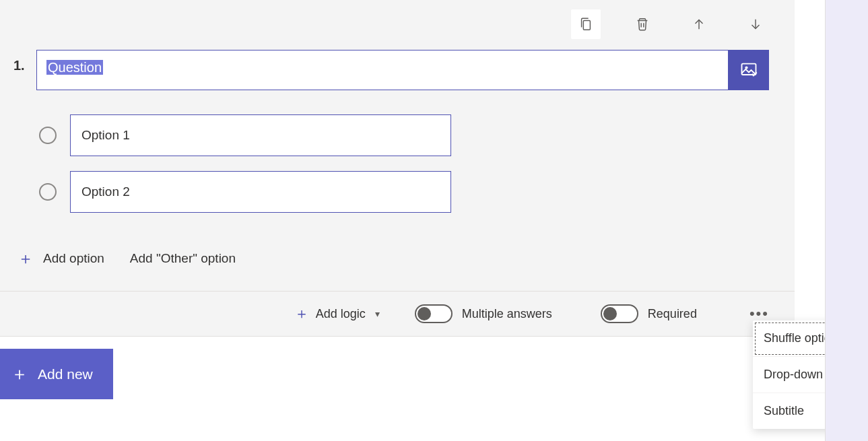  I want to click on option-input: Option 1, so click(261, 135).